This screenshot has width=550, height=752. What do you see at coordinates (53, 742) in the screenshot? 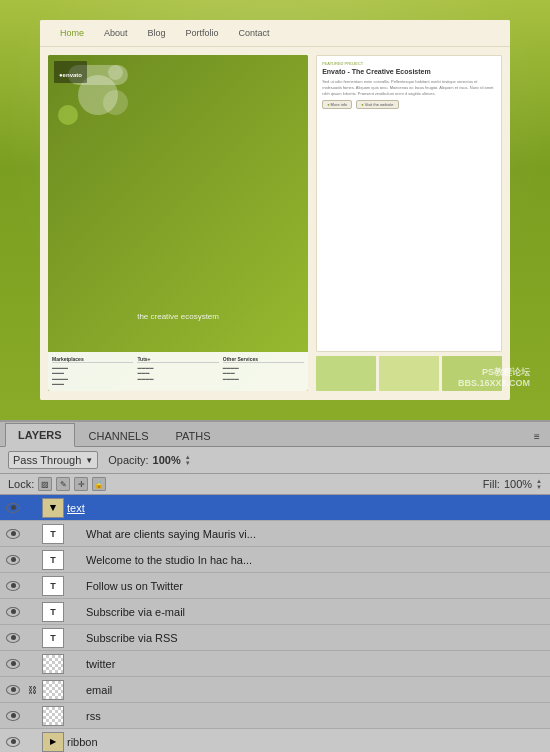
I see `layer-ribbon-group-thumb: ▸` at bounding box center [53, 742].